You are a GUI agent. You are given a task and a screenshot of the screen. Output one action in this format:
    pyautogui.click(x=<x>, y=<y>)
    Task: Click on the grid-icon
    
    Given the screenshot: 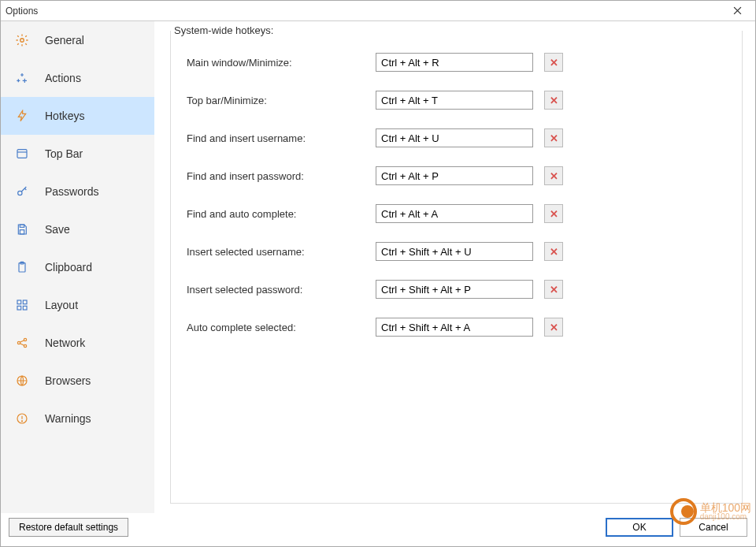 What is the action you would take?
    pyautogui.click(x=22, y=305)
    